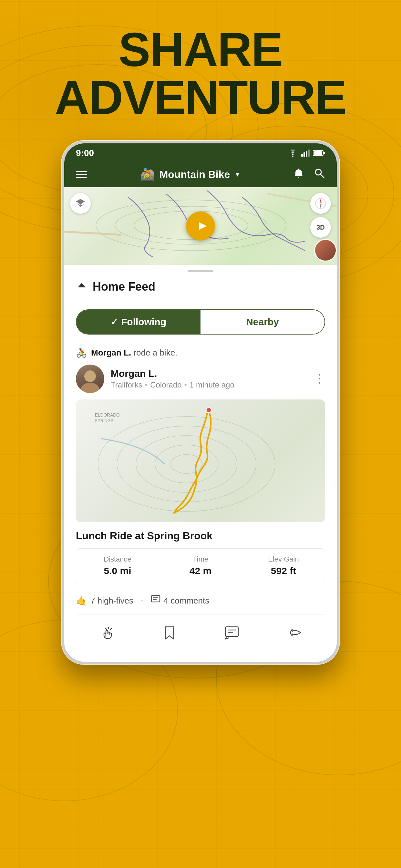 This screenshot has height=868, width=401. What do you see at coordinates (319, 175) in the screenshot?
I see `search-icon` at bounding box center [319, 175].